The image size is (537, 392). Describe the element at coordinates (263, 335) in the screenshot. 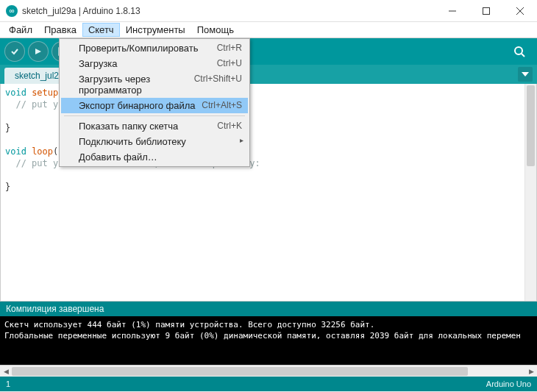

I see `console-line: Глобальные переменные используют 9 байт …` at that location.